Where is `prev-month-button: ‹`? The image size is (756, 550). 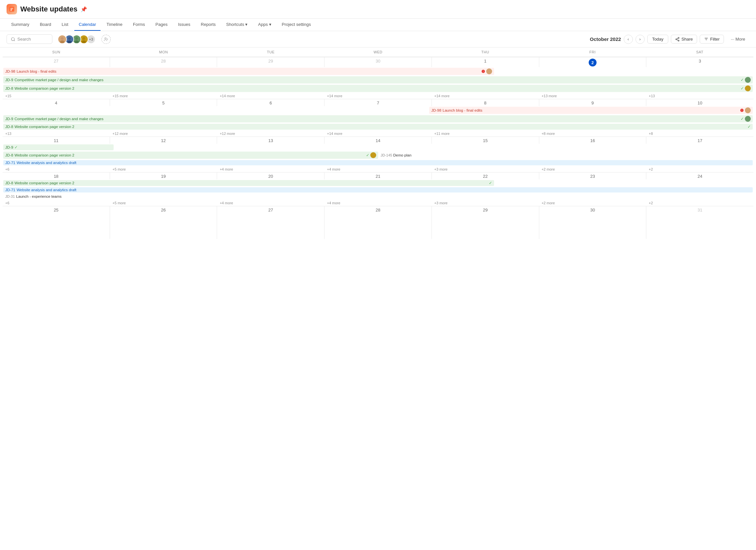 prev-month-button: ‹ is located at coordinates (628, 39).